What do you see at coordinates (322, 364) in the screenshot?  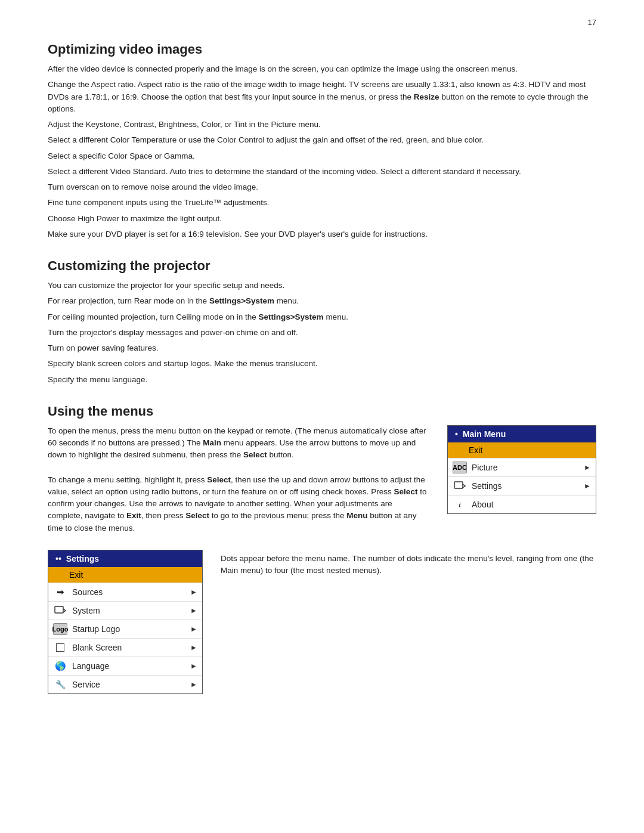 I see `section2-para6: Specify blank screen colors and startup …` at bounding box center [322, 364].